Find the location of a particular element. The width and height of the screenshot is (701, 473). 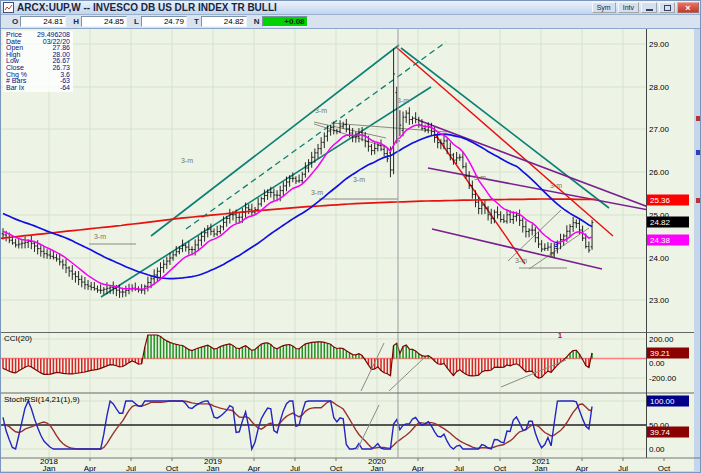

svg-text: 28.00 is located at coordinates (660, 88).